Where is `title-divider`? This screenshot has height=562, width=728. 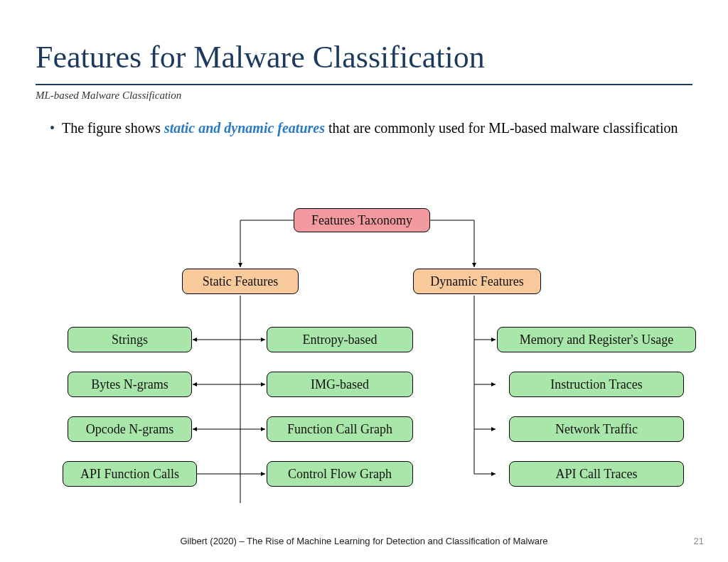 title-divider is located at coordinates (364, 85).